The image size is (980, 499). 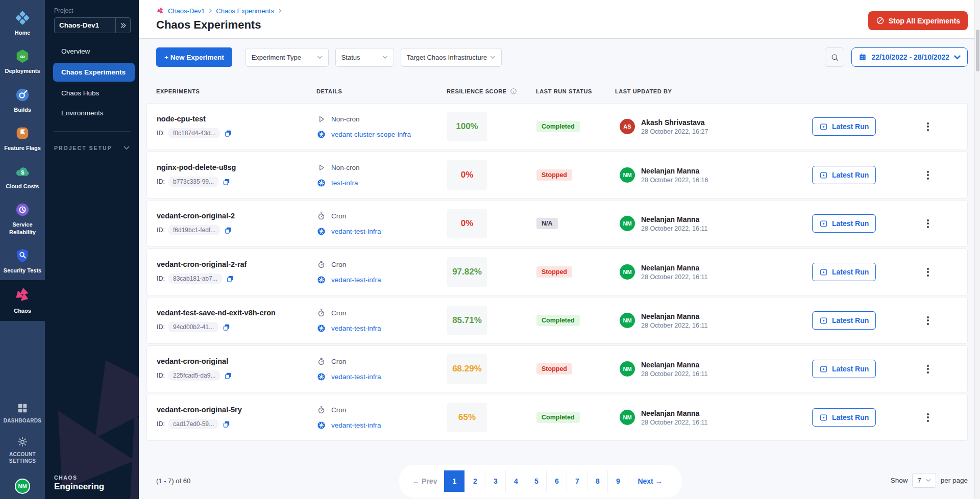 What do you see at coordinates (92, 93) in the screenshot?
I see `nav-item-chaos-hubs: Chaos Hubs` at bounding box center [92, 93].